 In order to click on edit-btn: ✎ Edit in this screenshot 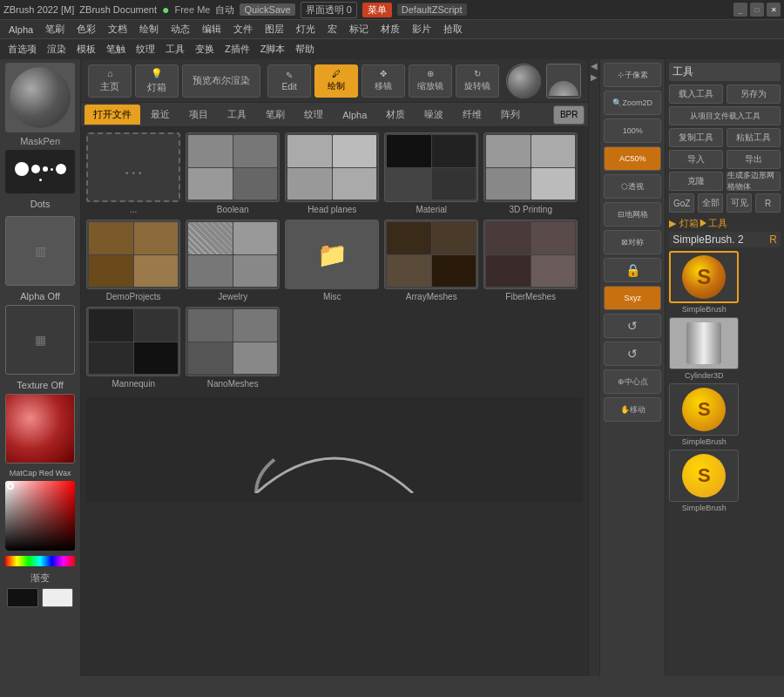, I will do `click(289, 81)`.